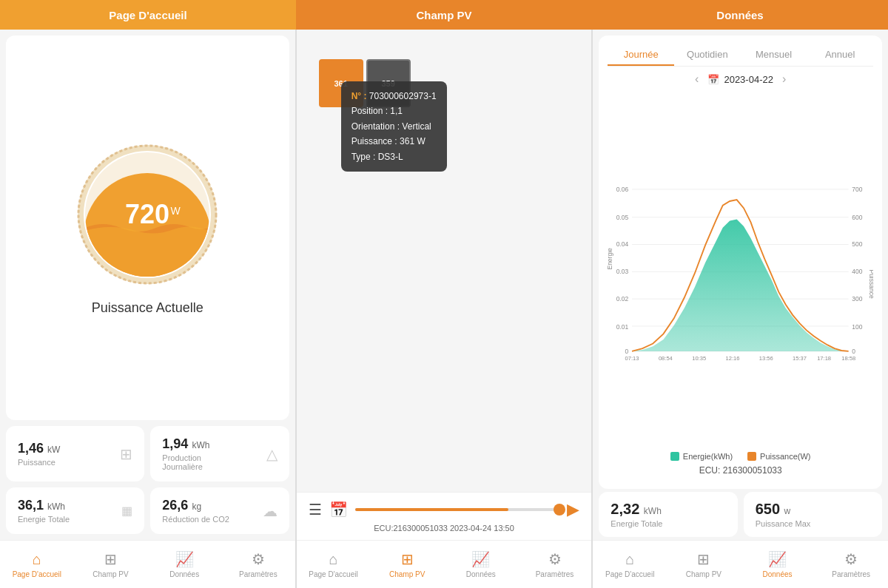 The height and width of the screenshot is (588, 888). What do you see at coordinates (184, 564) in the screenshot?
I see `nav-donnees: 📈 Données` at bounding box center [184, 564].